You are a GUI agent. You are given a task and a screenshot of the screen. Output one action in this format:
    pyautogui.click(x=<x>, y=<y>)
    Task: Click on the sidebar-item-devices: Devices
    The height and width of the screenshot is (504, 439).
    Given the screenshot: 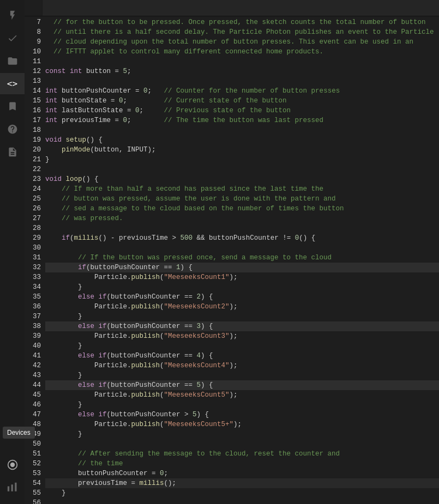 What is the action you would take?
    pyautogui.click(x=12, y=465)
    